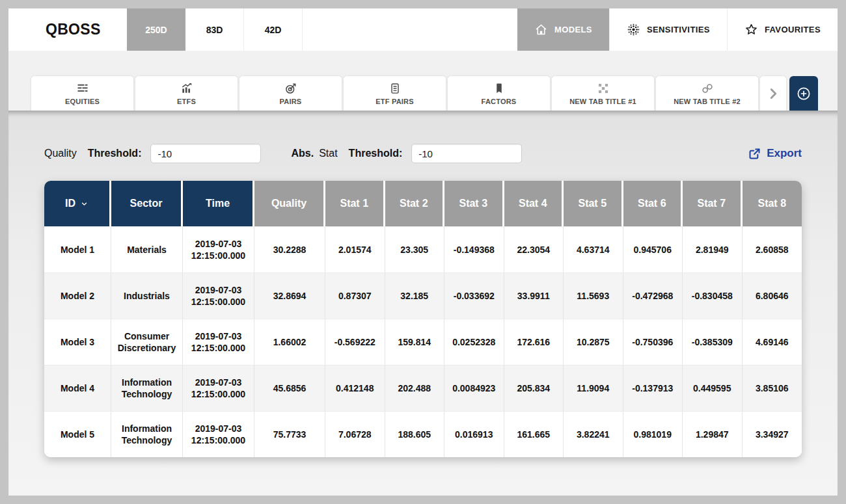 The width and height of the screenshot is (846, 504). What do you see at coordinates (290, 204) in the screenshot?
I see `column-header-quality: Quality` at bounding box center [290, 204].